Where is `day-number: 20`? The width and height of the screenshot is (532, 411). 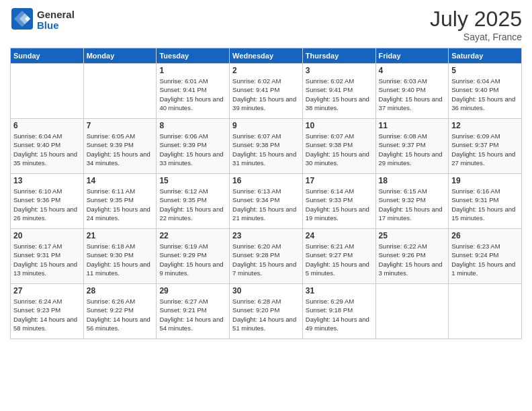
day-number: 20 is located at coordinates (47, 236).